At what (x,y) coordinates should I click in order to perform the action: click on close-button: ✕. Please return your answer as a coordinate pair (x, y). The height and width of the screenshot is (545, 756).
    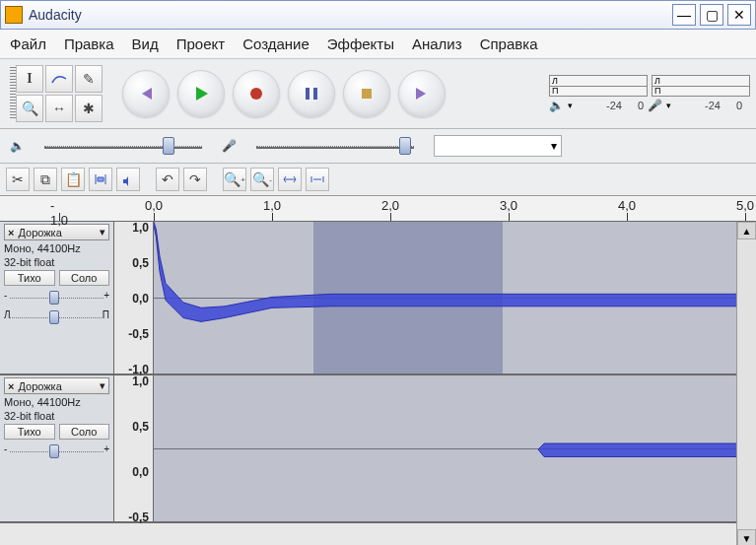
    Looking at the image, I should click on (739, 15).